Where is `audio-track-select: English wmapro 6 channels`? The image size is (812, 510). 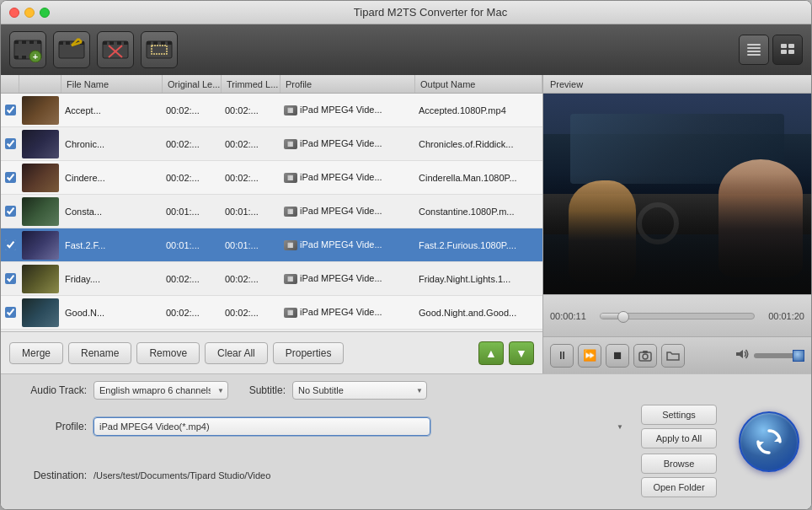
audio-track-select: English wmapro 6 channels is located at coordinates (161, 390).